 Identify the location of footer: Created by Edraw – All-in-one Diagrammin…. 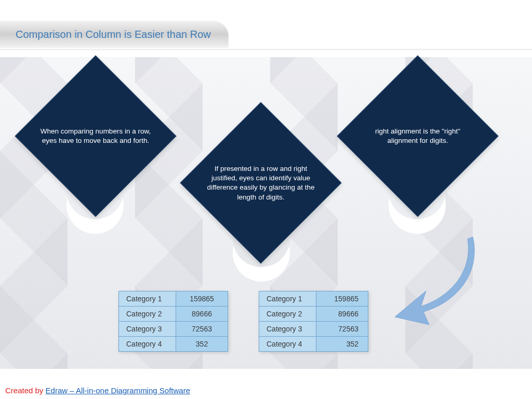
(98, 391).